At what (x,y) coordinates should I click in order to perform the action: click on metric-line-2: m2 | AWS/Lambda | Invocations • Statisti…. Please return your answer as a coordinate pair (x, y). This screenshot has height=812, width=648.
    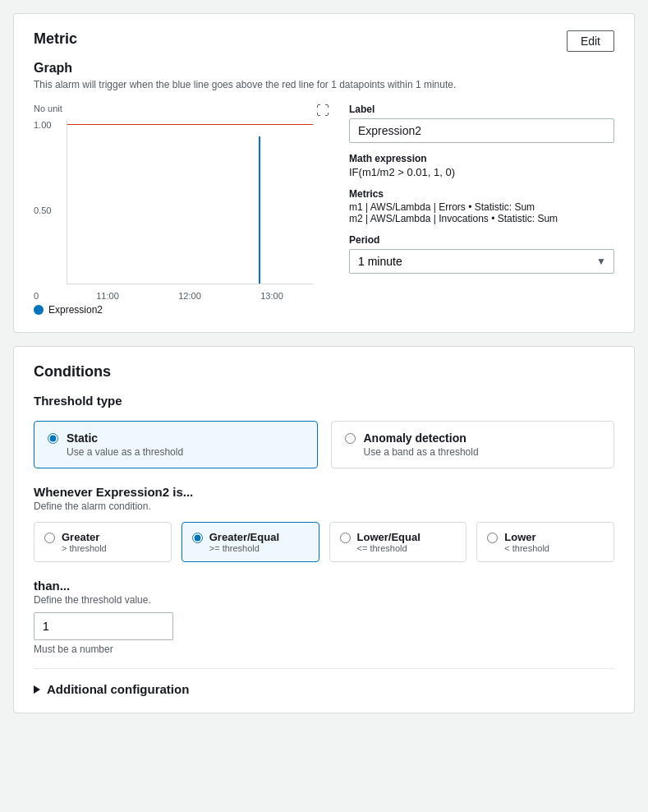
    Looking at the image, I should click on (481, 219).